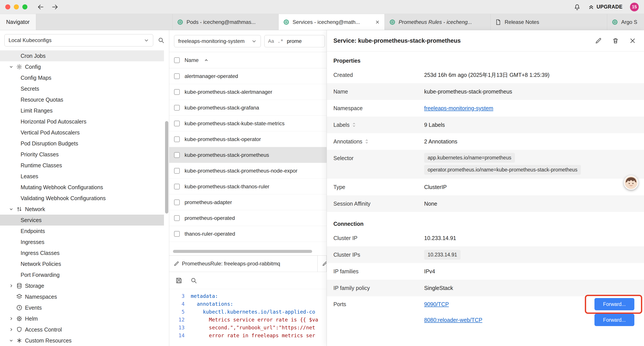 Image resolution: width=644 pixels, height=346 pixels. Describe the element at coordinates (82, 308) in the screenshot. I see `sidebar-item-events: Events` at that location.